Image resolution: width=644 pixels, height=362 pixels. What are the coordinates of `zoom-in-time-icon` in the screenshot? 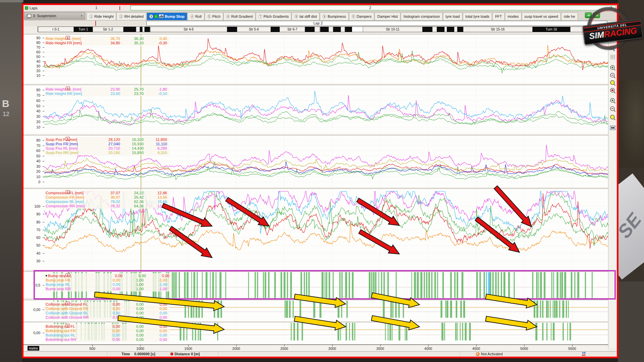 It's located at (613, 101).